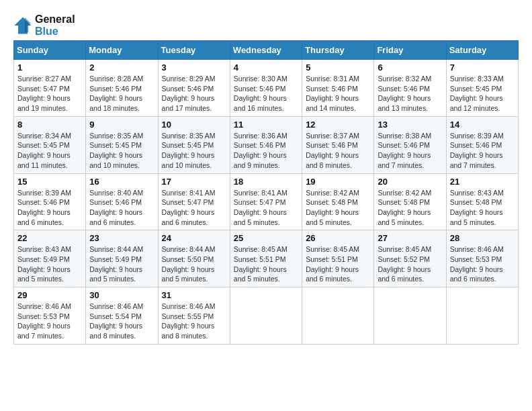 The width and height of the screenshot is (532, 411). I want to click on day-info: Sunrise: 8:38 AMSunset: 5:46 PMDaylight:…, so click(410, 150).